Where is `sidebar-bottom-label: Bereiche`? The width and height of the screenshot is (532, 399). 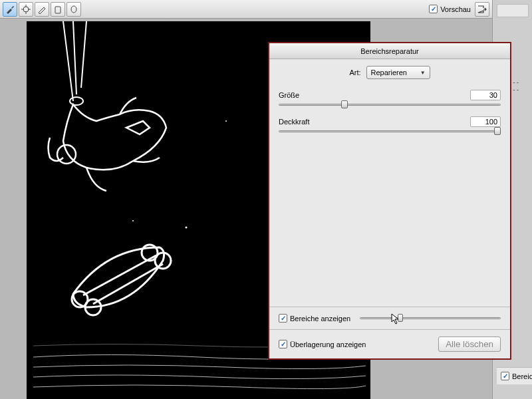
sidebar-bottom-label: Bereiche is located at coordinates (522, 376).